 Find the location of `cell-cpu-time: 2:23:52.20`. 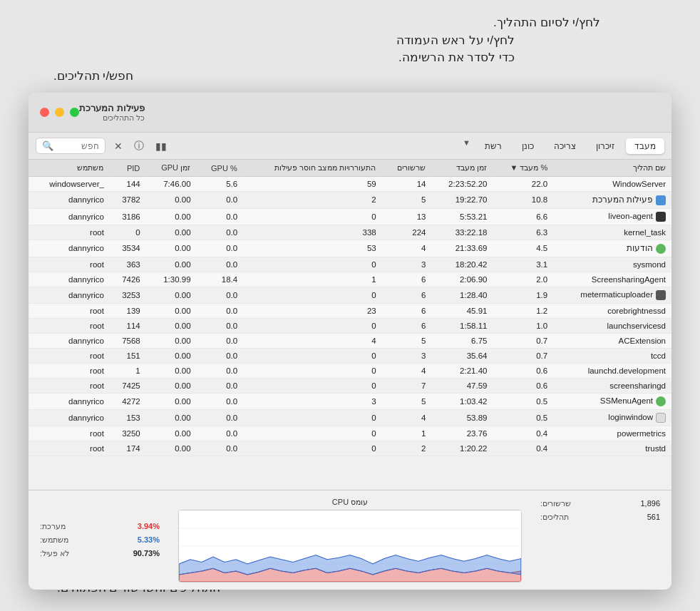

cell-cpu-time: 2:23:52.20 is located at coordinates (462, 184).